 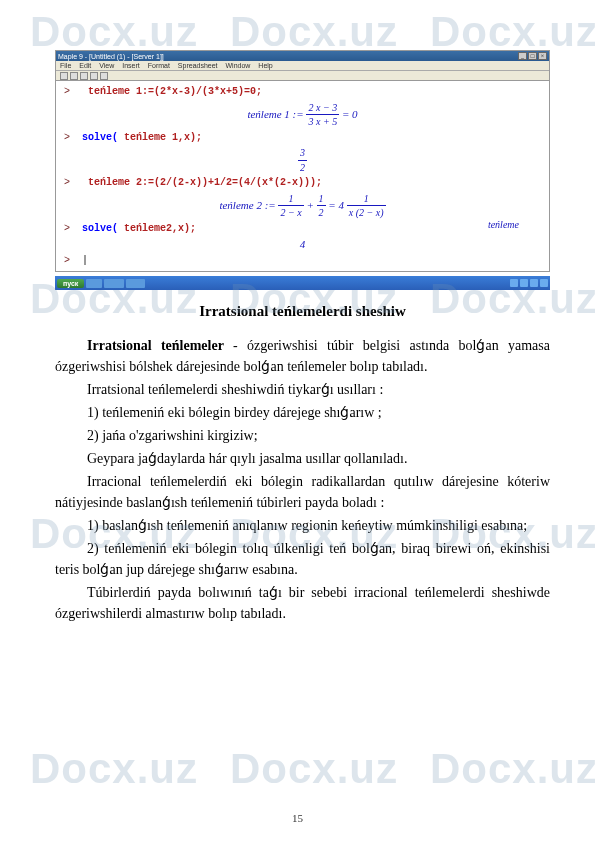 I want to click on list-item: 1) baslanǵısh teńlemeniń anıqlanıw regio…, so click(x=302, y=526).